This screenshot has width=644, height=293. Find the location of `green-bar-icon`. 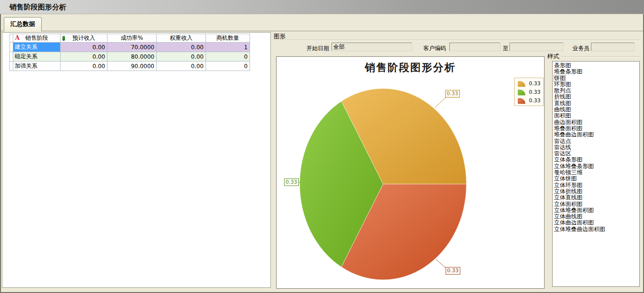

green-bar-icon is located at coordinates (63, 38).